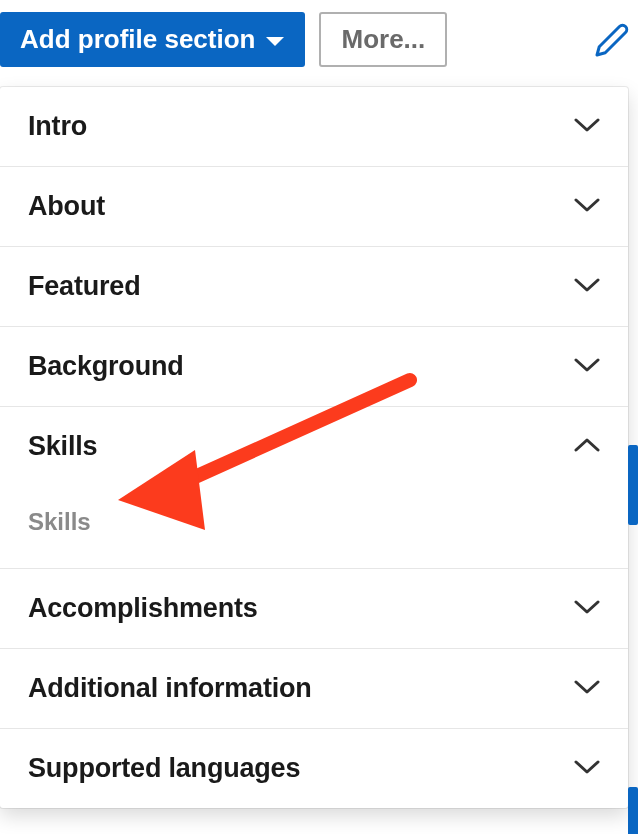 The image size is (638, 834). Describe the element at coordinates (152, 40) in the screenshot. I see `add-profile-section-button: Add profile section` at that location.